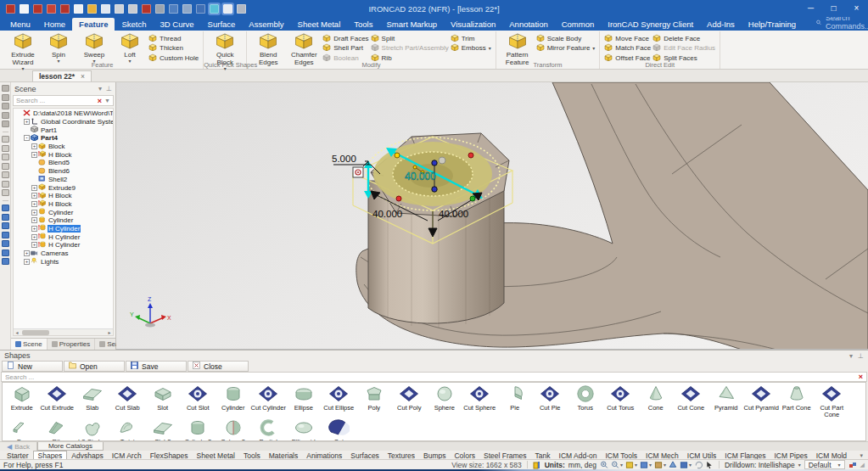  Describe the element at coordinates (17, 333) in the screenshot. I see `scroll-left-icon: ◂` at that location.